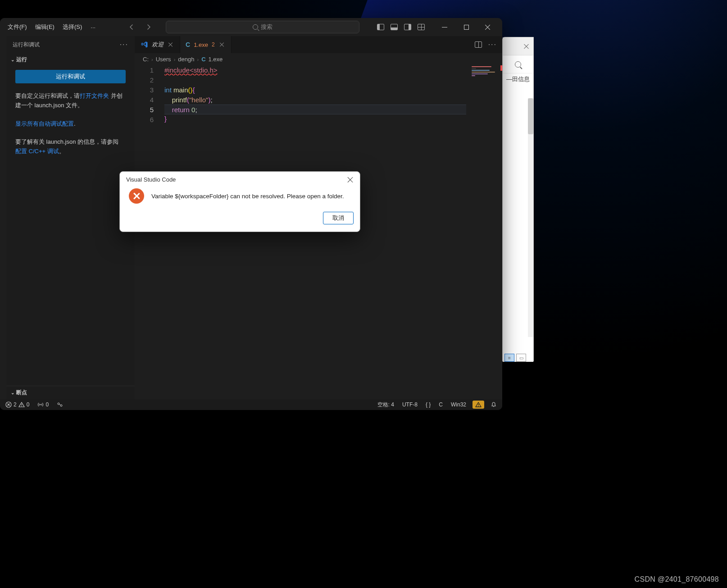  What do you see at coordinates (41, 405) in the screenshot?
I see `radio-tower-icon` at bounding box center [41, 405].